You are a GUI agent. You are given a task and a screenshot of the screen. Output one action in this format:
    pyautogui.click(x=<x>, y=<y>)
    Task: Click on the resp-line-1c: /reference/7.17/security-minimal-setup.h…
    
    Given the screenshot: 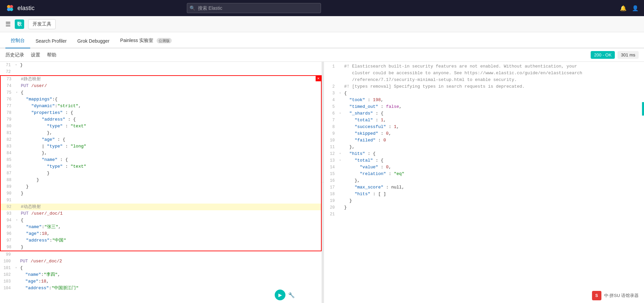 What is the action you would take?
    pyautogui.click(x=484, y=80)
    